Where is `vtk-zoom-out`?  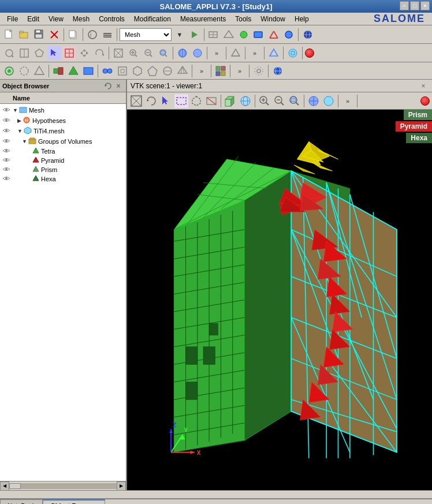
vtk-zoom-out is located at coordinates (280, 101).